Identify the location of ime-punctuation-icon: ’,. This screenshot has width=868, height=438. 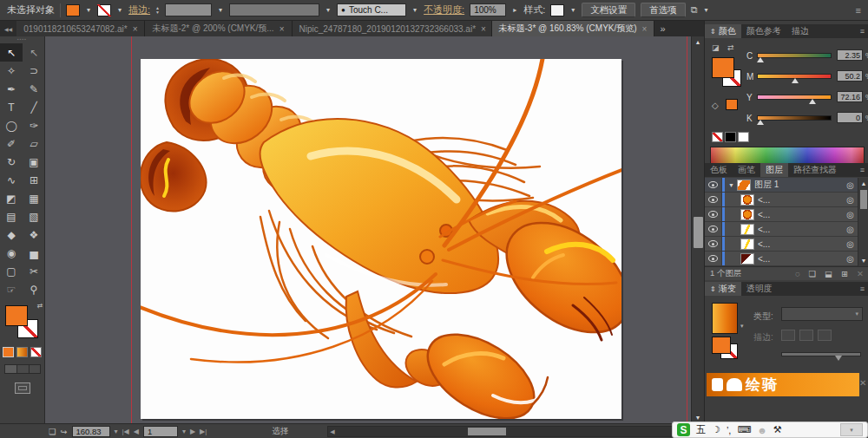
(729, 430).